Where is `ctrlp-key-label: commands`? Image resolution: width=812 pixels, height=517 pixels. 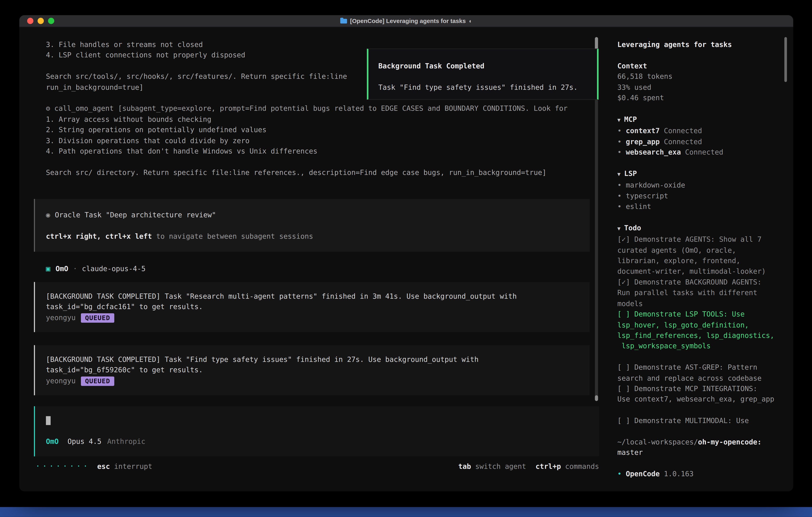 ctrlp-key-label: commands is located at coordinates (582, 466).